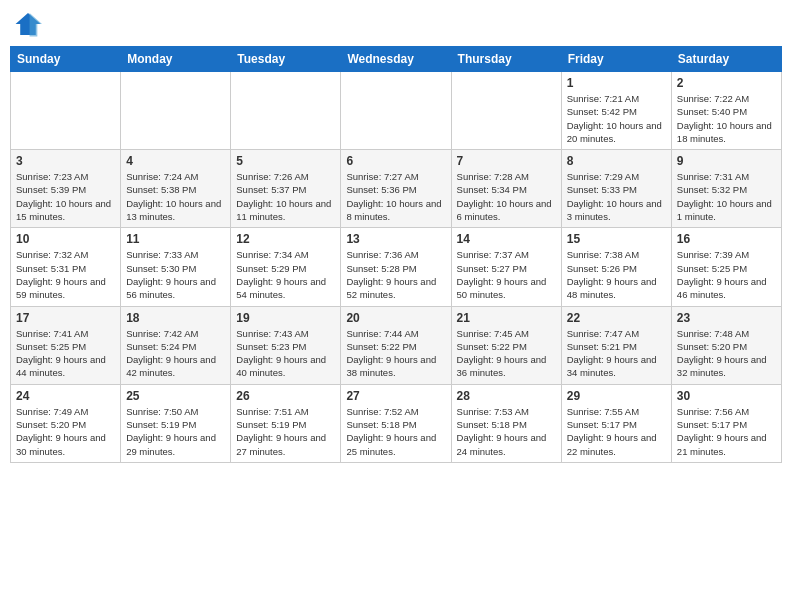  What do you see at coordinates (286, 60) in the screenshot?
I see `weekday-header: Tuesday` at bounding box center [286, 60].